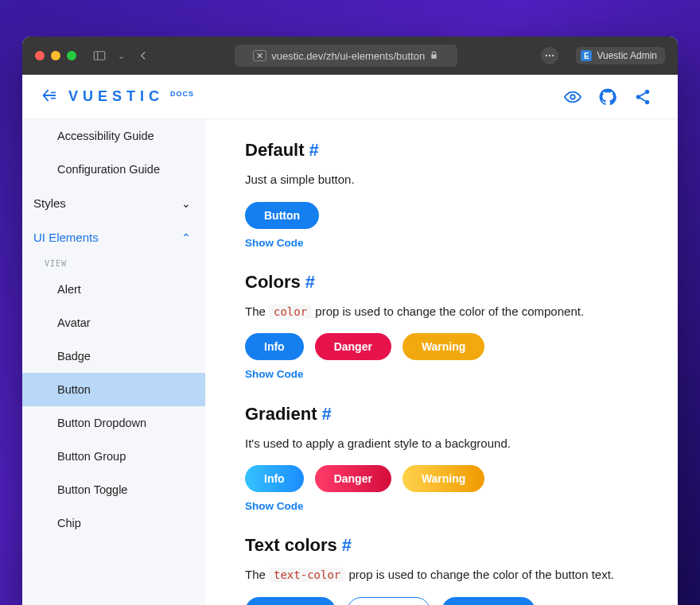 The image size is (700, 605). What do you see at coordinates (608, 97) in the screenshot?
I see `github-icon` at bounding box center [608, 97].